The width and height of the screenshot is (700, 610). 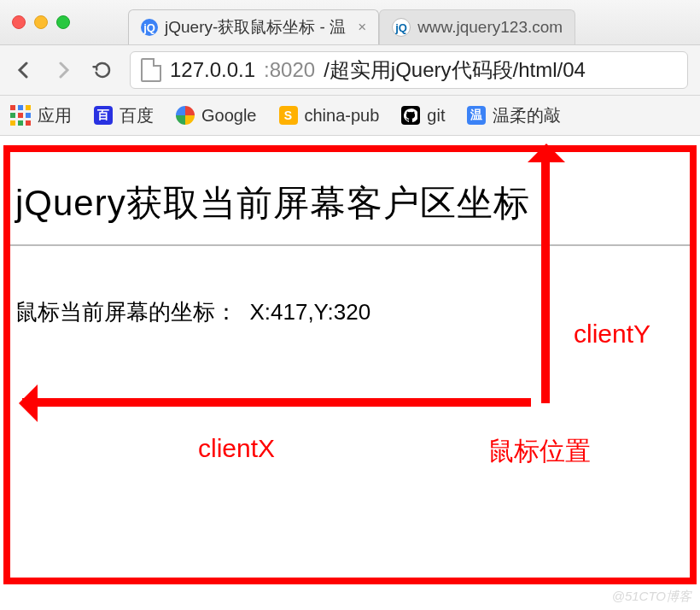 What do you see at coordinates (330, 116) in the screenshot?
I see `bookmark-chinapub: S china-pub` at bounding box center [330, 116].